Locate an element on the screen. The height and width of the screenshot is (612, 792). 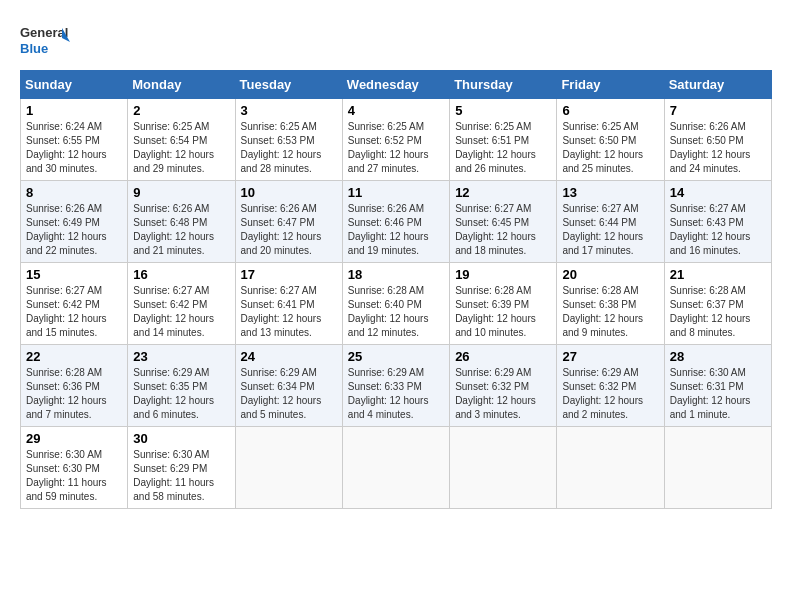
calendar-cell: 23 Sunrise: 6:29 AM Sunset: 6:35 PM Dayl… is located at coordinates (182, 386).